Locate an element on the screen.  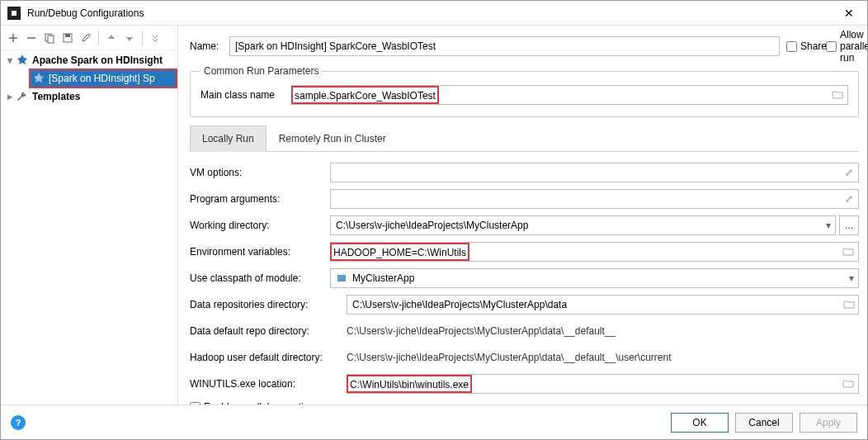
vm-options-label: VM options: is located at coordinates (260, 173).